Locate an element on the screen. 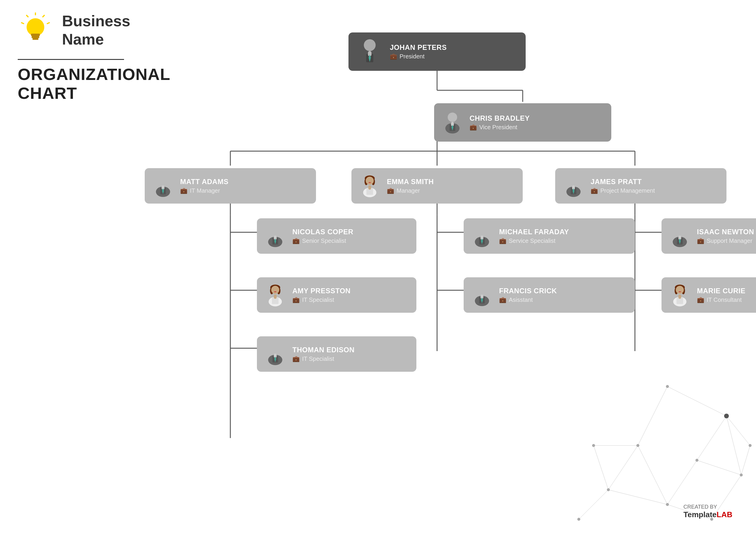  node-marie: MARIE CURIE 💼 IT Consultant is located at coordinates (709, 295).